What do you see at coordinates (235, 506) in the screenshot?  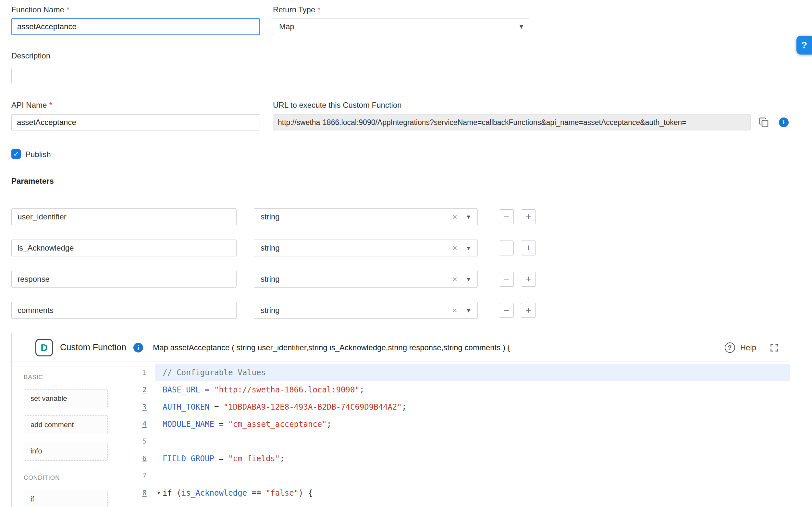 I see `code-text: inputData = {"list_info": {` at bounding box center [235, 506].